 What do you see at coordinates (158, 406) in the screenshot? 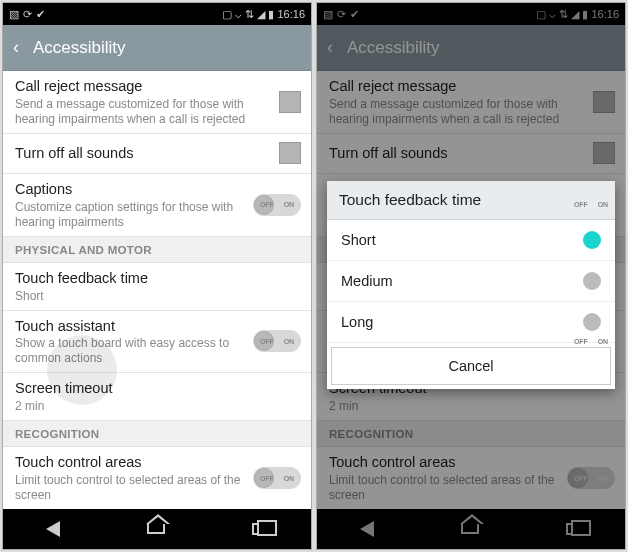
I see `row-subtitle: 2 min` at bounding box center [158, 406].